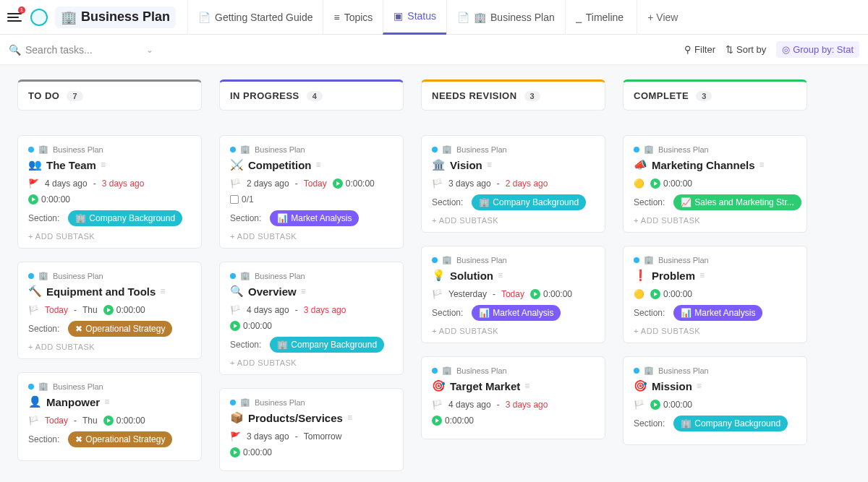 Image resolution: width=868 pixels, height=482 pixels. What do you see at coordinates (110, 416) in the screenshot?
I see `task-card: 🏢Business Plan👤Manpower≡🏳️Today-Thu0:00:…` at bounding box center [110, 416].